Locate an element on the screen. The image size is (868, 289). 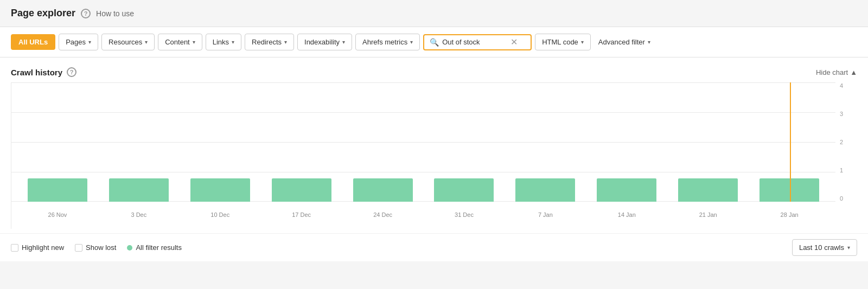
legend: Highlight new Show lost All filter resul… is located at coordinates (97, 247).